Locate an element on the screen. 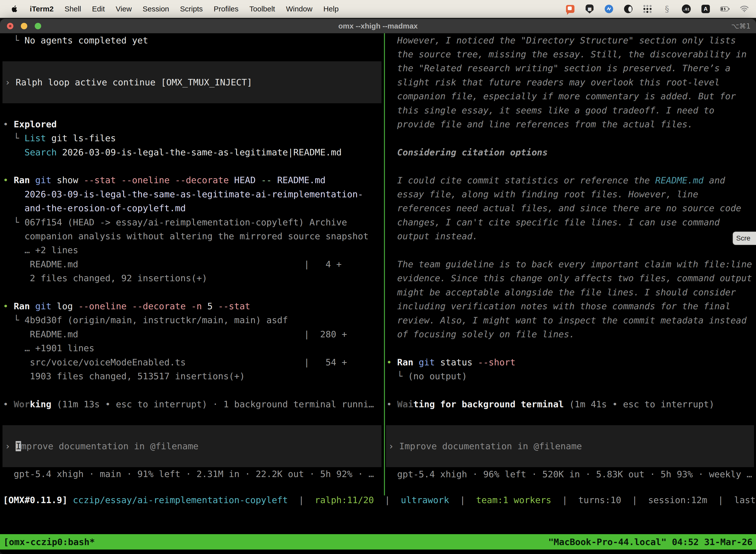 This screenshot has height=554, width=756. screen-share-overlay: Scre is located at coordinates (744, 238).